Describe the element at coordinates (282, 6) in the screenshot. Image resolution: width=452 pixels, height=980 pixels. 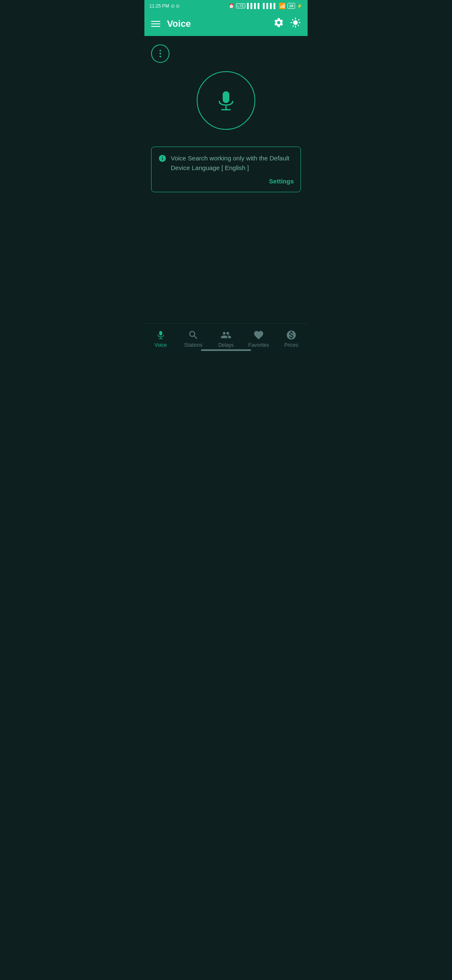
I see `wifi-icon: 📶` at that location.